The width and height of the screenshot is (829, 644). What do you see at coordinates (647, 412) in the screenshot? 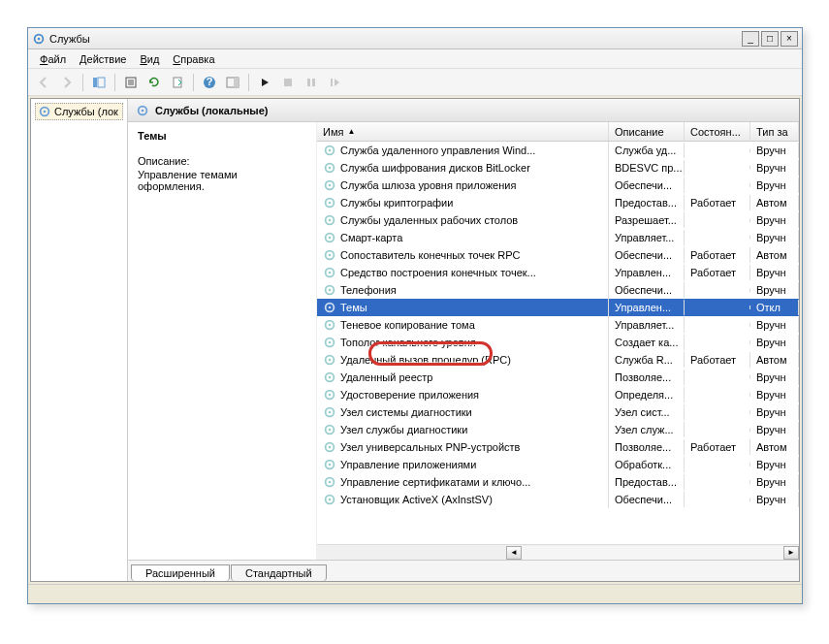
I see `service-description: Узел сист...` at bounding box center [647, 412].